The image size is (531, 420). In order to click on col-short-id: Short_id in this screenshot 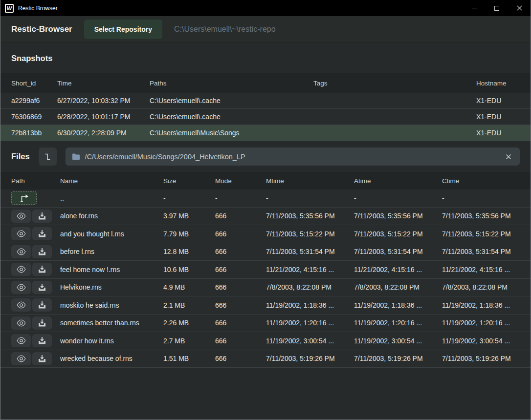, I will do `click(34, 83)`.